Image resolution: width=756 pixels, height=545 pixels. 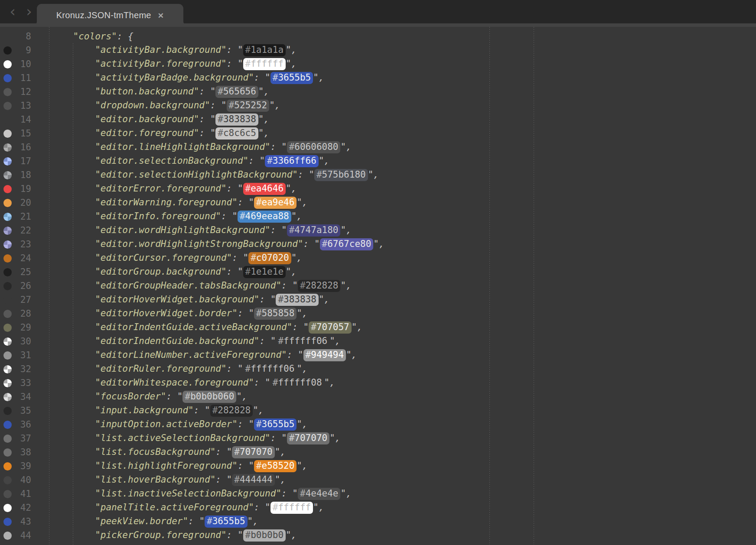 What do you see at coordinates (378, 494) in the screenshot?
I see `code-line: 41 "list.inactiveSelectionBackground": "…` at bounding box center [378, 494].